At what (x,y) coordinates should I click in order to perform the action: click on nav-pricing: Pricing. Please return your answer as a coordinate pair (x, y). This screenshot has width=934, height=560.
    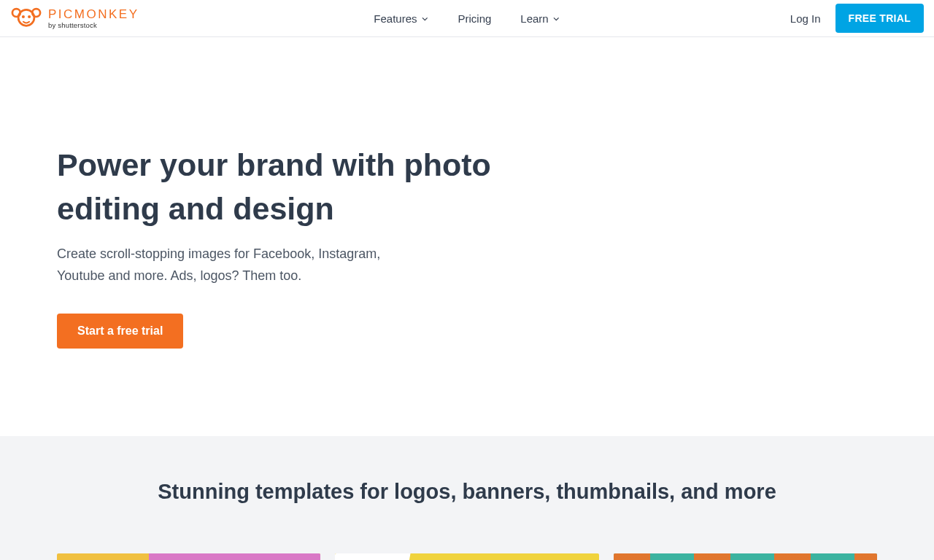
    Looking at the image, I should click on (474, 19).